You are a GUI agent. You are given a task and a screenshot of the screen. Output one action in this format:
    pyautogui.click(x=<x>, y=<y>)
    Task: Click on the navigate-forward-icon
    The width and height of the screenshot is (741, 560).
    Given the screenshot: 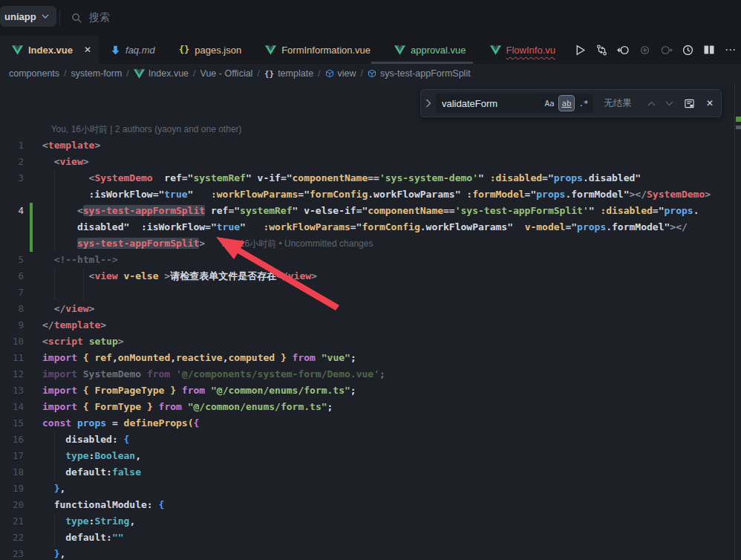 What is the action you would take?
    pyautogui.click(x=666, y=50)
    